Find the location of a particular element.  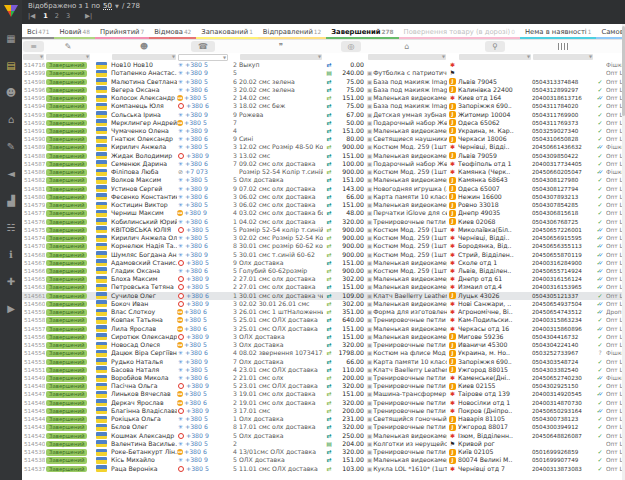

table-row: 514553ЗавершенийРудько Наталья✳+380 97Ол… is located at coordinates (324, 361).